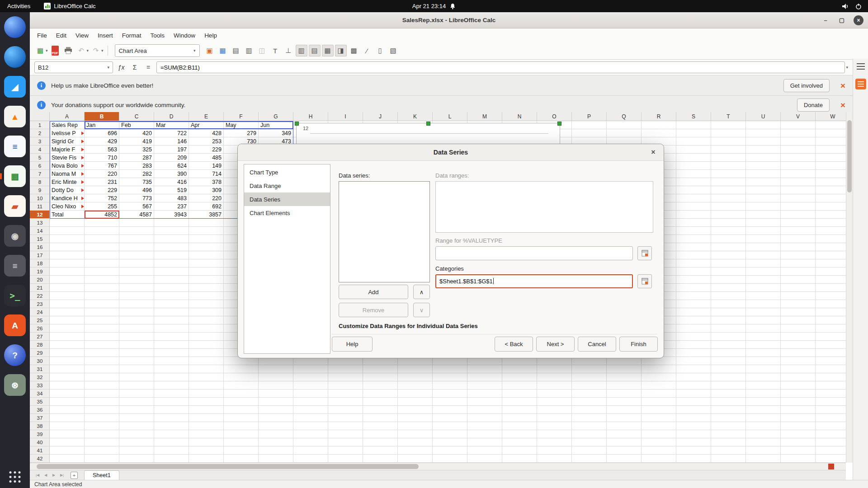  I want to click on row-header-18: 18, so click(40, 263).